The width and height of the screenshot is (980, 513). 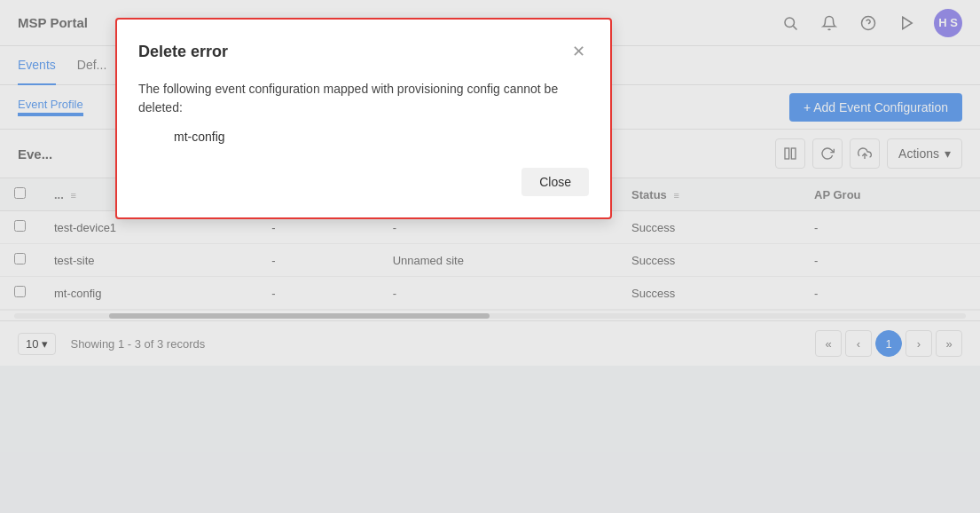 I want to click on modal-footer: Close, so click(x=364, y=182).